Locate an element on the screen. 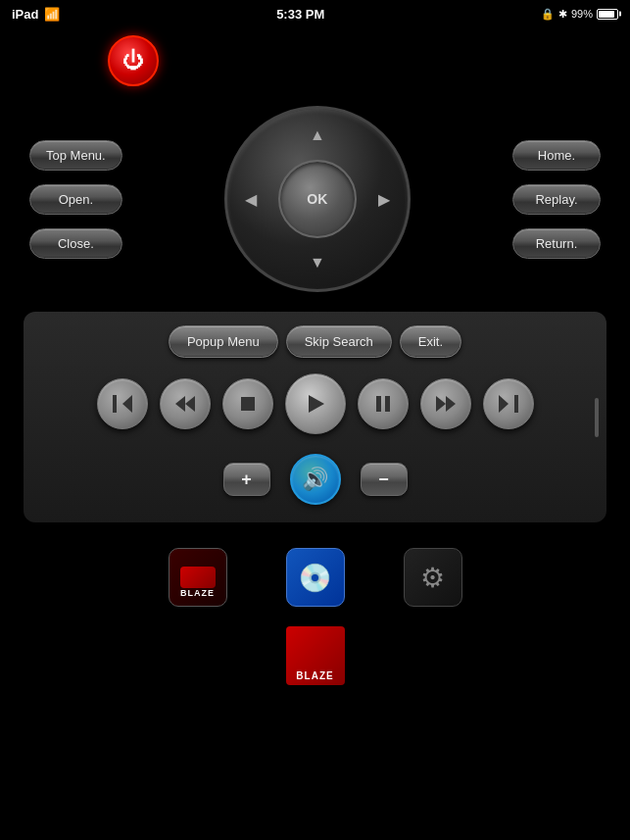 The image size is (630, 840). dpad-right-arrow: ▶ is located at coordinates (384, 200).